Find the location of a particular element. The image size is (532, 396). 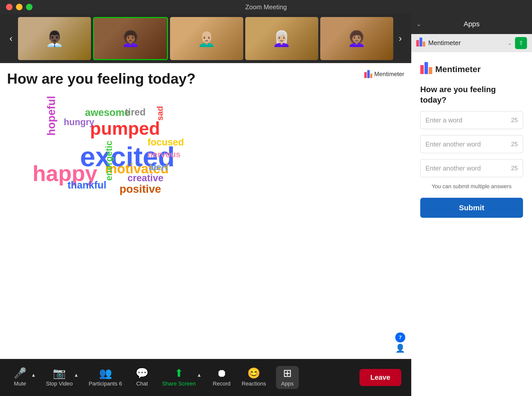

maximize-button is located at coordinates (29, 7).